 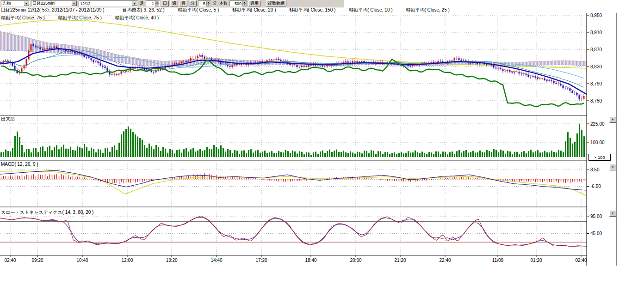 I want to click on symbol-select: 日経225mini ▼, so click(x=54, y=4).